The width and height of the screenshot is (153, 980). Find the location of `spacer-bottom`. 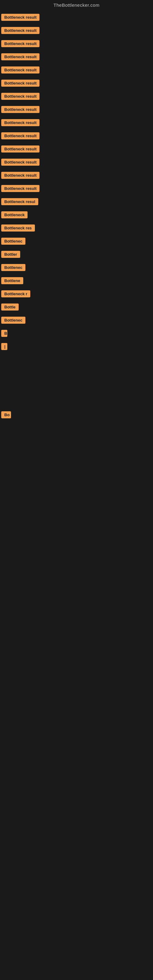

spacer-bottom is located at coordinates (76, 453).